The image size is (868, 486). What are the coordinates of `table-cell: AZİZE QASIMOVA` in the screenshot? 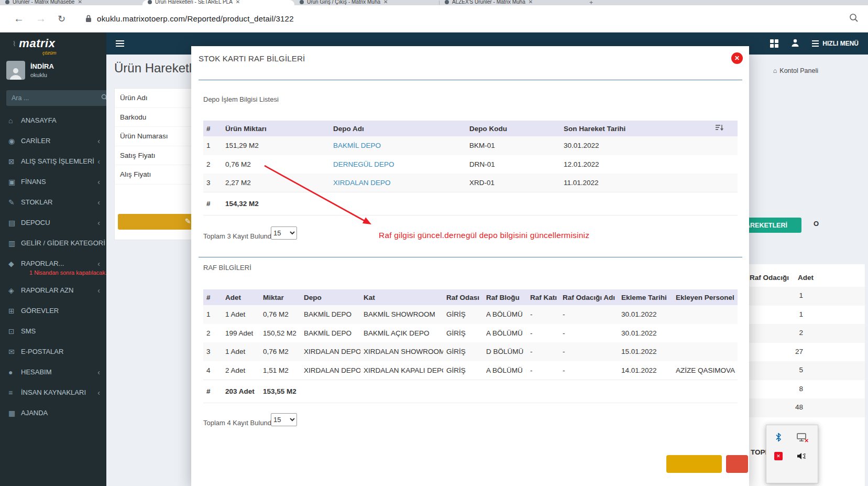 It's located at (705, 371).